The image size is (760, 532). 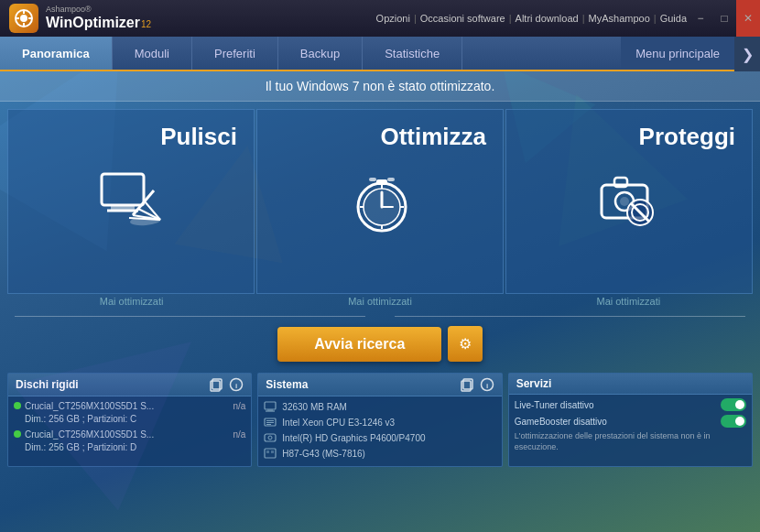 I want to click on disk-name-1: Crucial_CT256MX100S5D1 S..., so click(x=126, y=435).